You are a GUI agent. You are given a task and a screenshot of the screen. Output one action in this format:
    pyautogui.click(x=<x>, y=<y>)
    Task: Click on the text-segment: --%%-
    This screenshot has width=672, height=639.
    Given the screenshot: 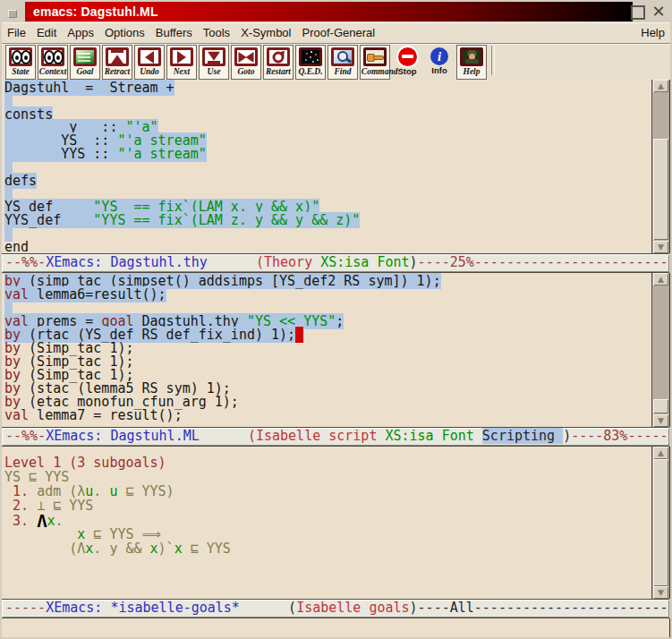 What is the action you would take?
    pyautogui.click(x=25, y=436)
    